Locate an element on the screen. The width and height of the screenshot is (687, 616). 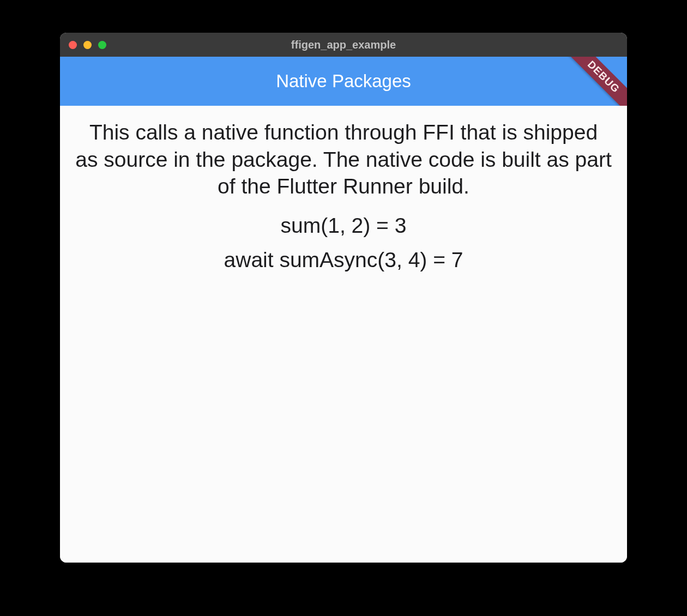
appbar-title: Native Packages is located at coordinates (343, 81).